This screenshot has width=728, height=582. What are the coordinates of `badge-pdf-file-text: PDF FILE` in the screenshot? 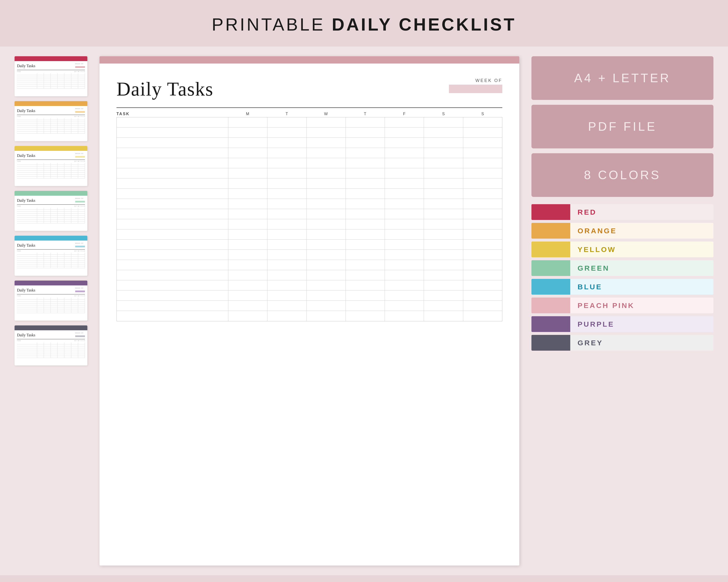 It's located at (622, 127).